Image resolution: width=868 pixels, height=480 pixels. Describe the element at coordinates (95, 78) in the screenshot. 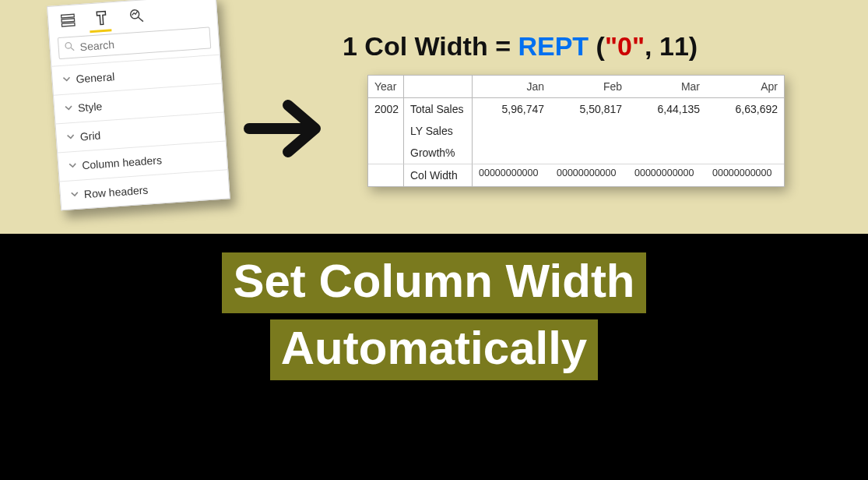

I see `section-label: General` at that location.